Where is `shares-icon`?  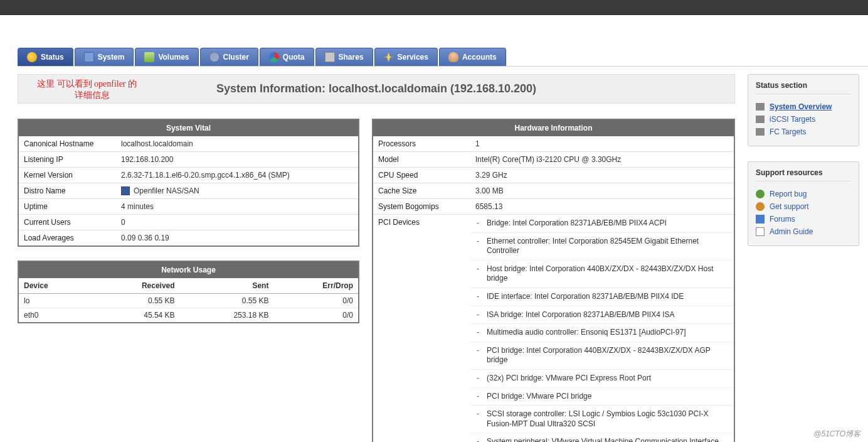
shares-icon is located at coordinates (330, 57).